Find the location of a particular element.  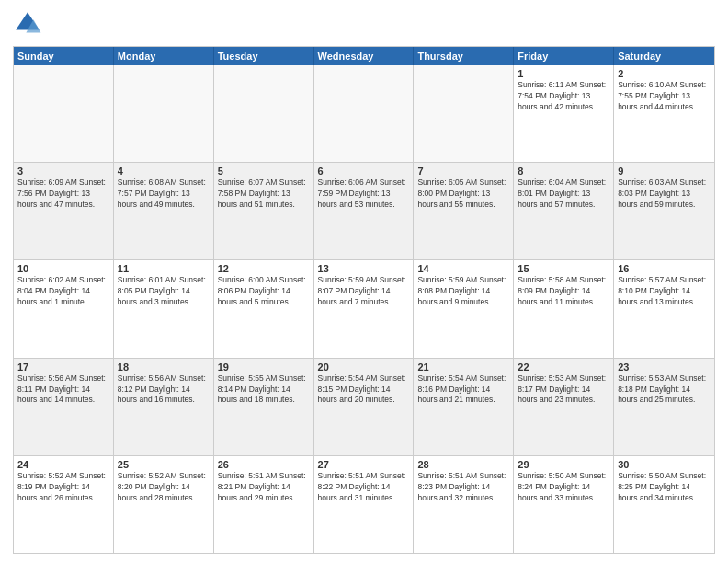

calendar-cell-14: 14Sunrise: 5:59 AM Sunset: 8:08 PM Dayli… is located at coordinates (463, 309).